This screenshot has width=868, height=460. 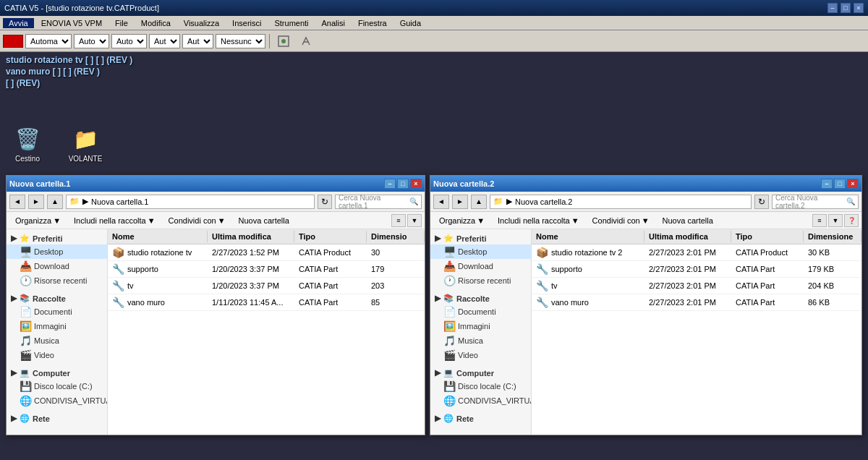 I want to click on explorer-1-up: ▲, so click(x=55, y=202).